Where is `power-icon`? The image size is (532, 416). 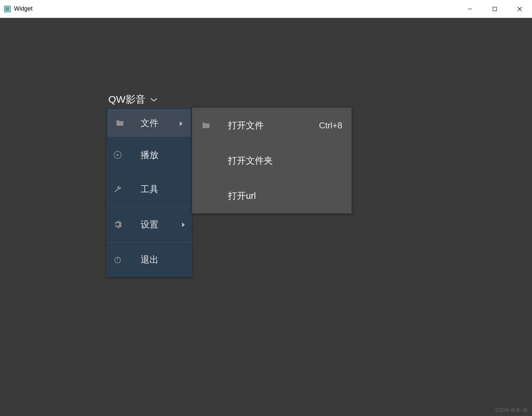
power-icon is located at coordinates (118, 260).